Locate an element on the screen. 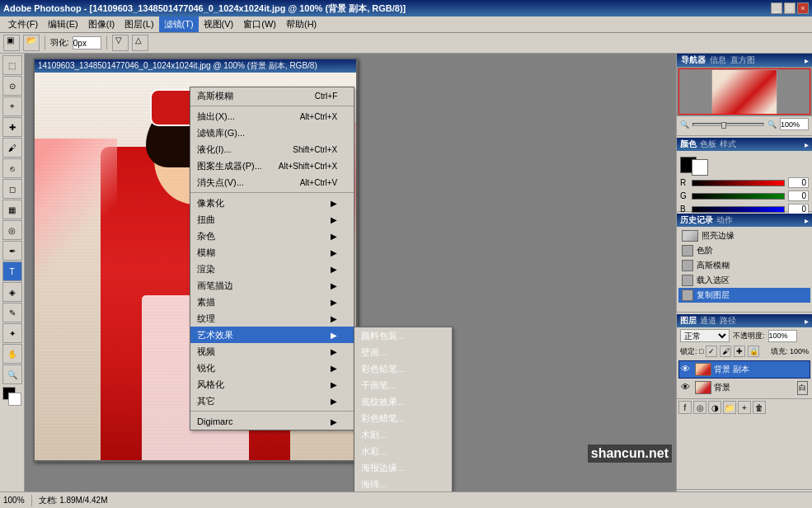 The height and width of the screenshot is (508, 812). layer-new-btn: + is located at coordinates (744, 407).